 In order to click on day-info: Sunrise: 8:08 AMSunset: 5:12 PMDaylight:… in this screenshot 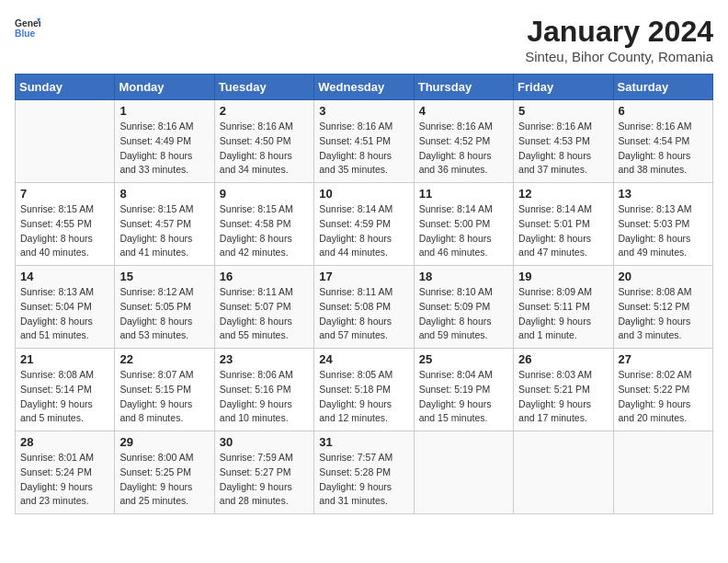, I will do `click(664, 315)`.